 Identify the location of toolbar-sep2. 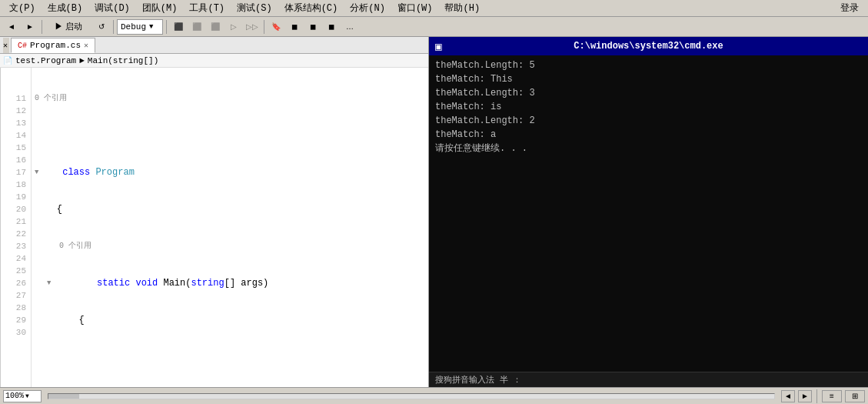
(114, 27).